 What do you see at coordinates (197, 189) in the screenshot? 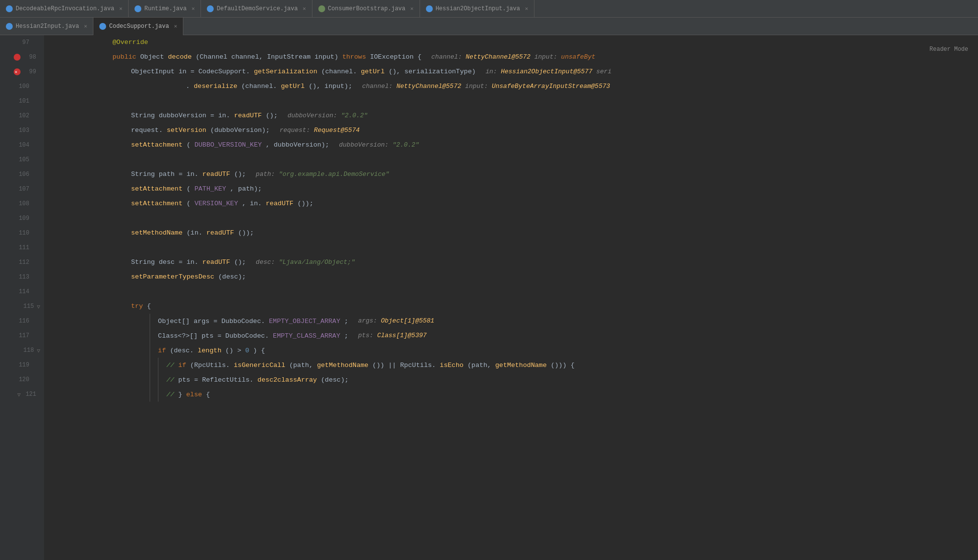
I see `code-content-107: setAttachment ( PATH_KEY , path);` at bounding box center [197, 189].